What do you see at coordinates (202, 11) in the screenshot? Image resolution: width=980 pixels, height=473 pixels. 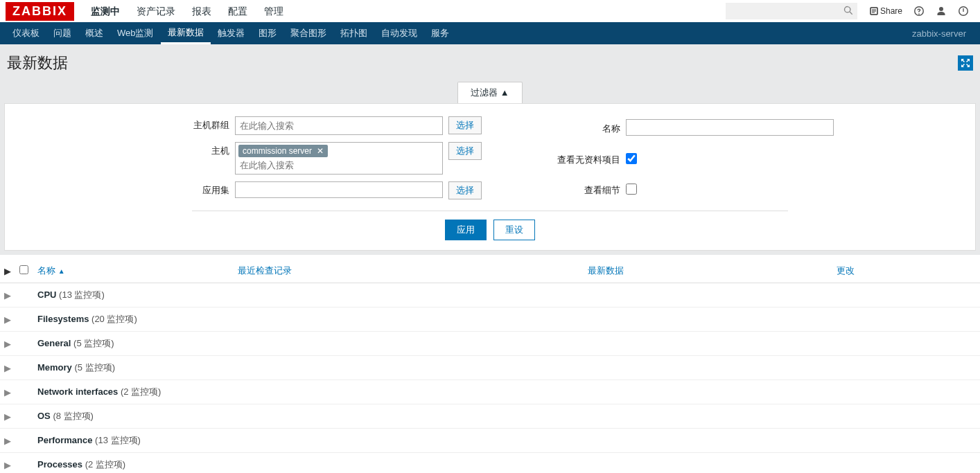 I see `topnav-reports: 报表` at bounding box center [202, 11].